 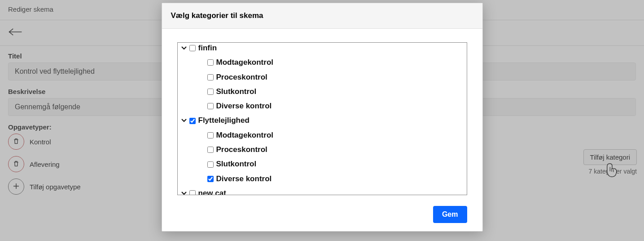 What do you see at coordinates (322, 191) in the screenshot?
I see `tree-node: new cat` at bounding box center [322, 191].